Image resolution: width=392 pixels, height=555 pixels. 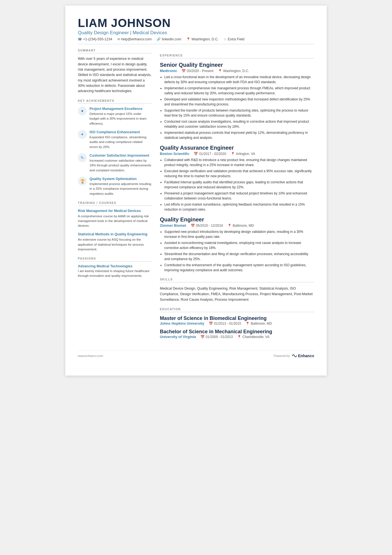 I want to click on skills-text: Medical Device Design, Quality Engineeri…, so click(x=237, y=294).